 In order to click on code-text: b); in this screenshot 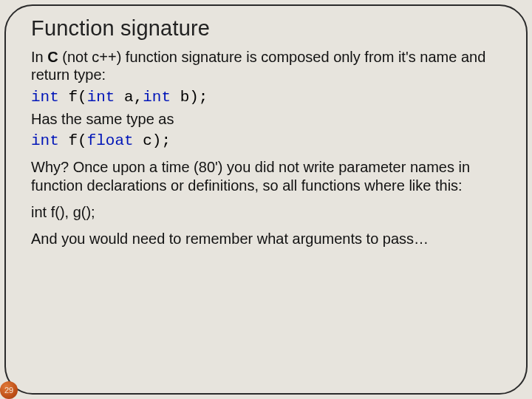, I will do `click(189, 98)`.